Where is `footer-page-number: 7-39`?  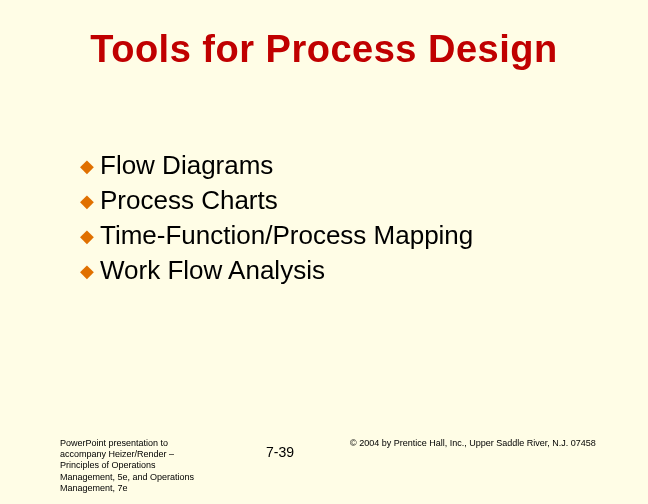
footer-page-number: 7-39 is located at coordinates (280, 450).